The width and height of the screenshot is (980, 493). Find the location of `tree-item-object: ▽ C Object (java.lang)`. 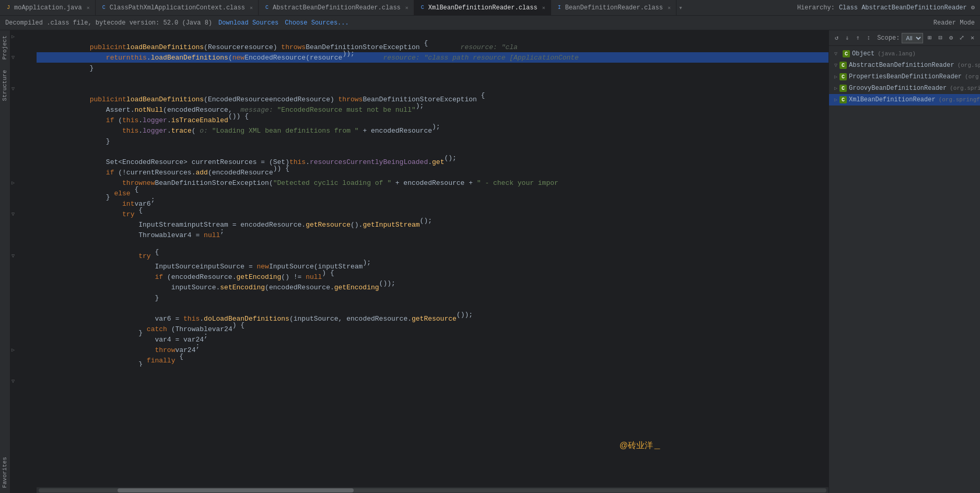

tree-item-object: ▽ C Object (java.lang) is located at coordinates (905, 54).